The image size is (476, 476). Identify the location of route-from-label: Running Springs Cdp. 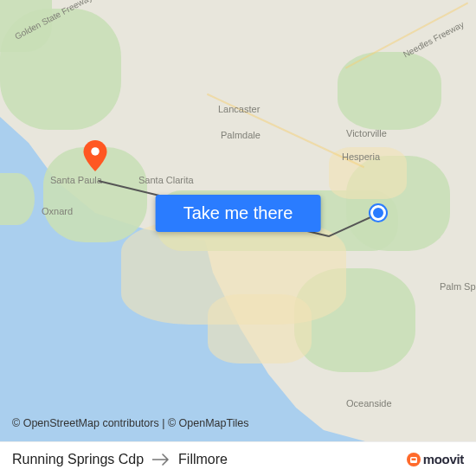
(78, 460).